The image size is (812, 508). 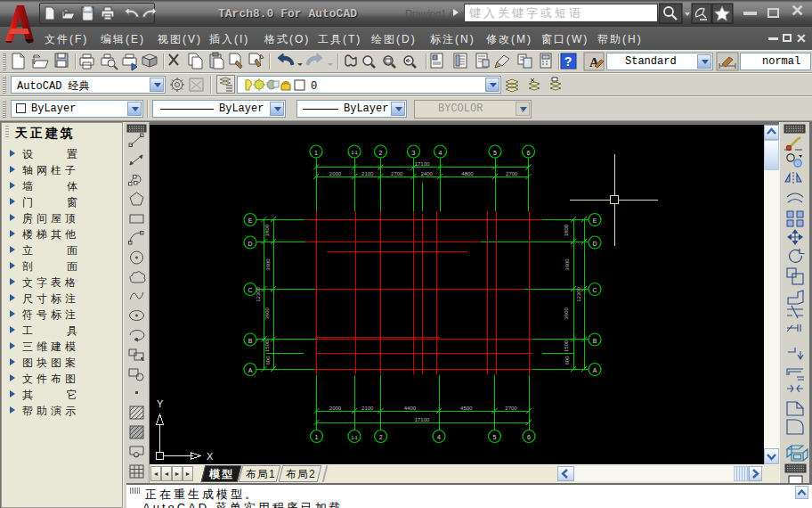 What do you see at coordinates (467, 174) in the screenshot?
I see `svg-text: 4800` at bounding box center [467, 174].